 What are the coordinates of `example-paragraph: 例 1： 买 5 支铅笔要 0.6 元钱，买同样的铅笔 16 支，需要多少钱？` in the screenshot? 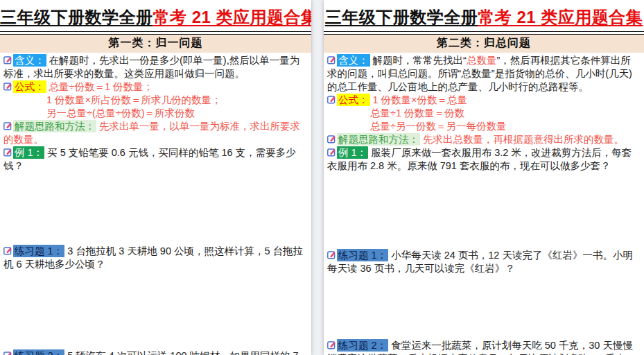 It's located at (155, 159).